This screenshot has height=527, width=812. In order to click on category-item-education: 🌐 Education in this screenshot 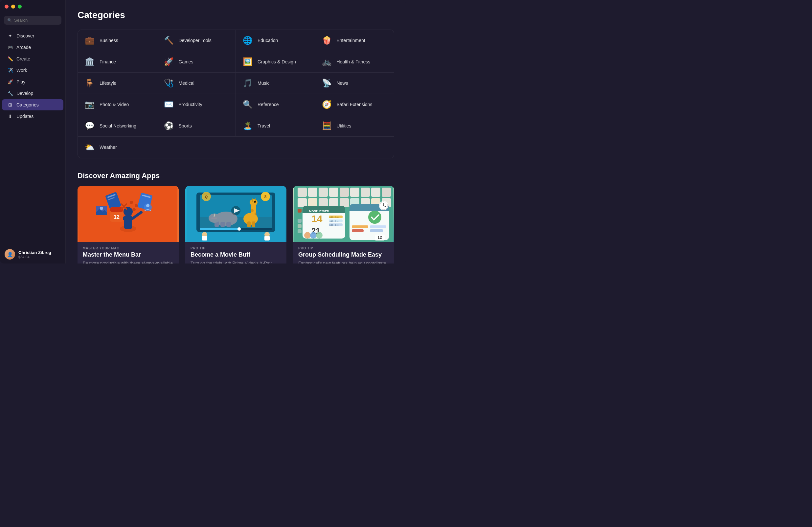, I will do `click(275, 41)`.